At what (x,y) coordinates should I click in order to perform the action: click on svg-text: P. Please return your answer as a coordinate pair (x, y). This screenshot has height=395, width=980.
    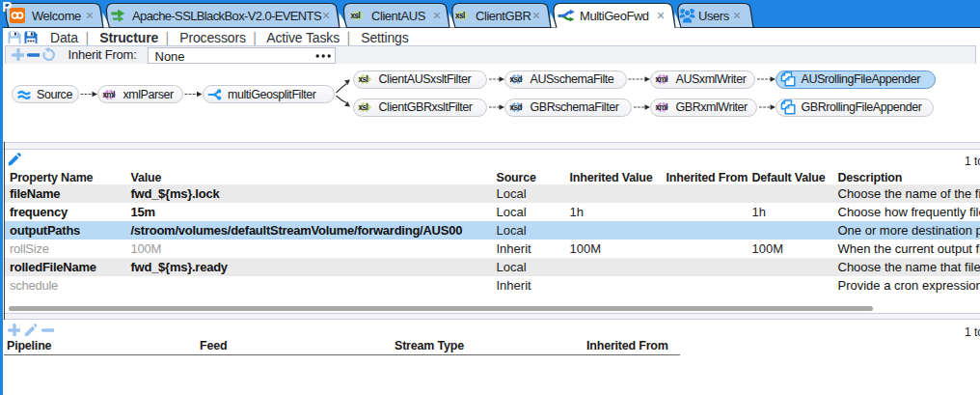
    Looking at the image, I should click on (7, 8).